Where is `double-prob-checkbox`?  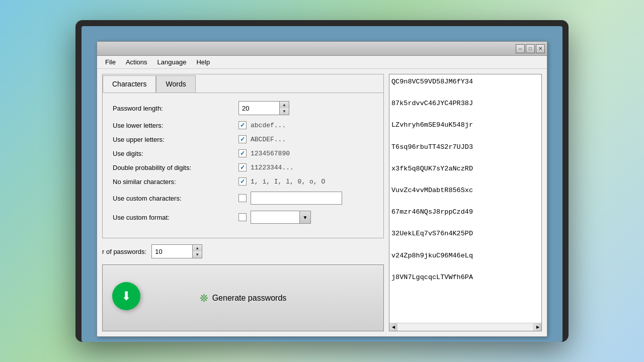 double-prob-checkbox is located at coordinates (243, 167).